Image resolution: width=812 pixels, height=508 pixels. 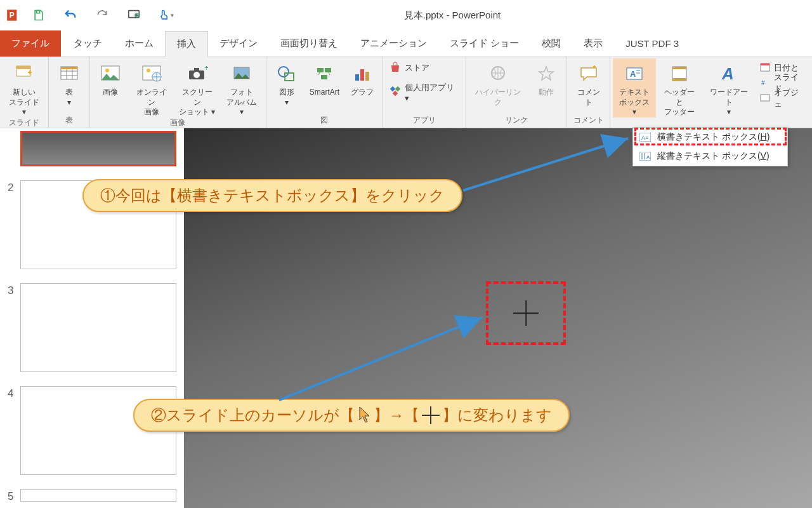 What do you see at coordinates (406, 15) in the screenshot?
I see `title-bar: P ▾ 見本.pptx - PowerPoint` at bounding box center [406, 15].